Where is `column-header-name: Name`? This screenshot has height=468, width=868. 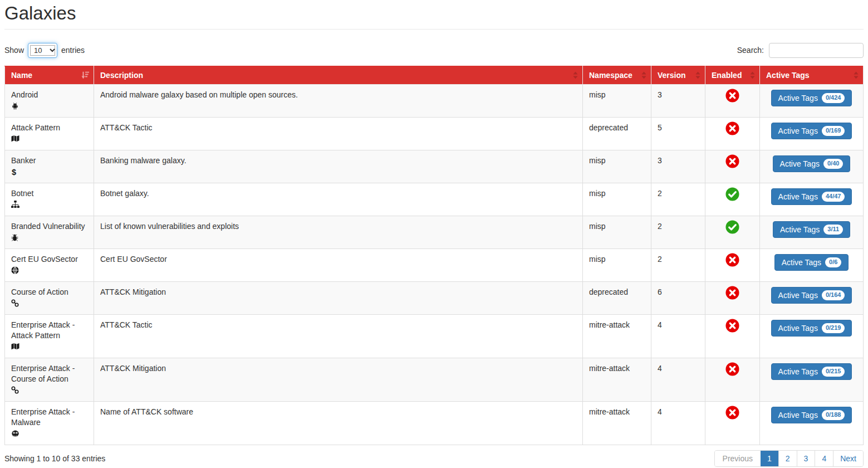
column-header-name: Name is located at coordinates (50, 75).